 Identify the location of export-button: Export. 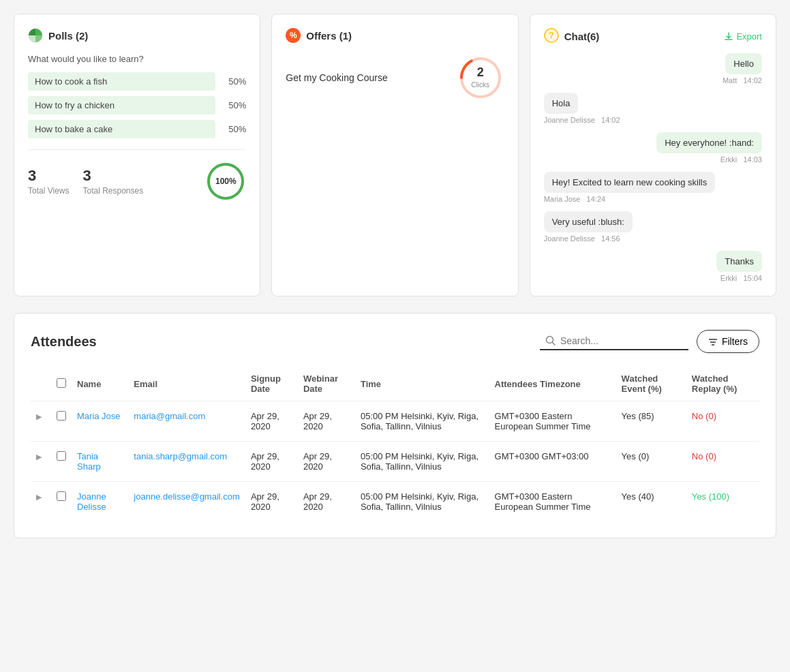
(743, 37).